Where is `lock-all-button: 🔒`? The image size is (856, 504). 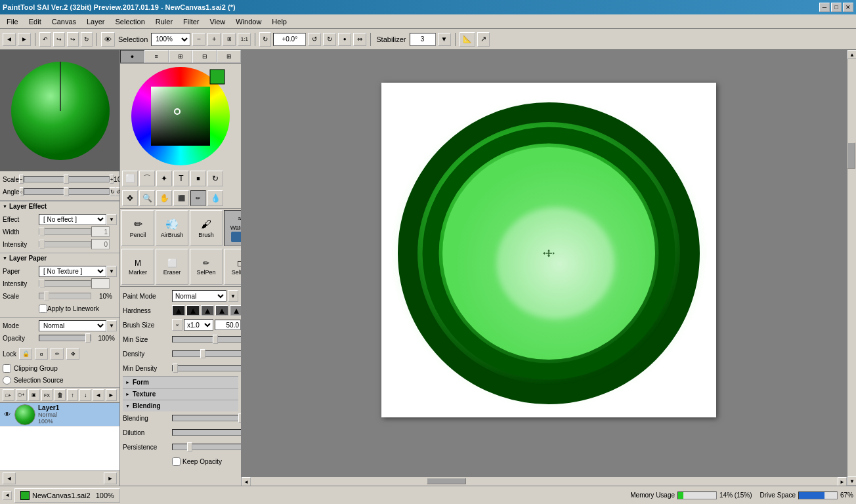 lock-all-button: 🔒 is located at coordinates (26, 354).